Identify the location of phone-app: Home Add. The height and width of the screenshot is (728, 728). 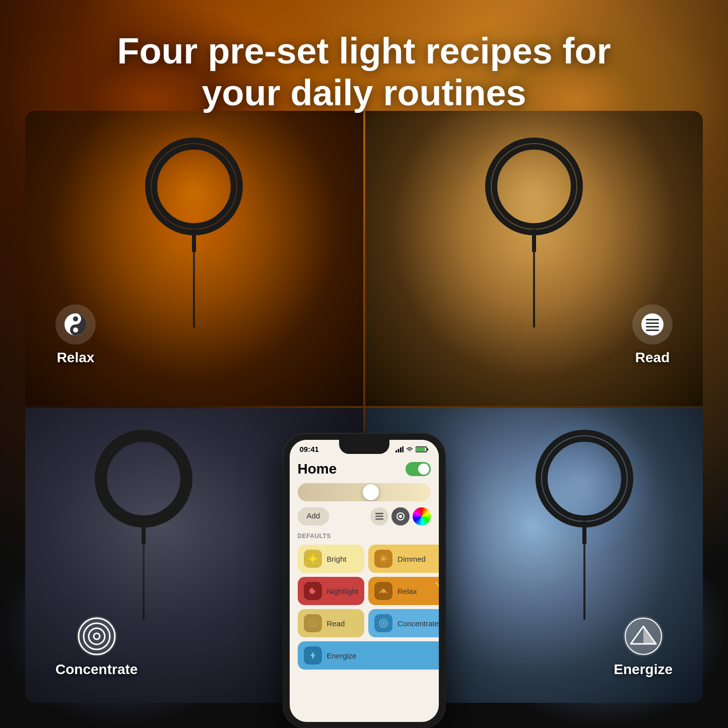
(364, 565).